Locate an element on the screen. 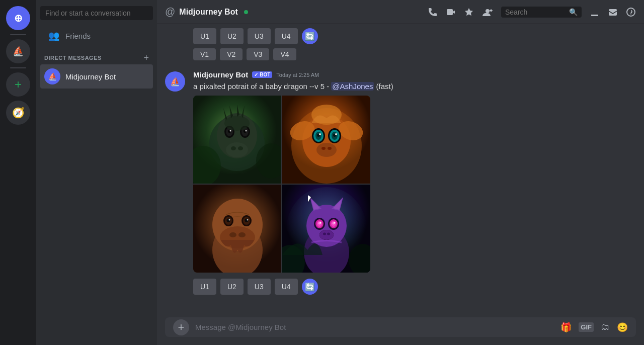 The width and height of the screenshot is (644, 345). u4-button-top: U4 is located at coordinates (286, 36).